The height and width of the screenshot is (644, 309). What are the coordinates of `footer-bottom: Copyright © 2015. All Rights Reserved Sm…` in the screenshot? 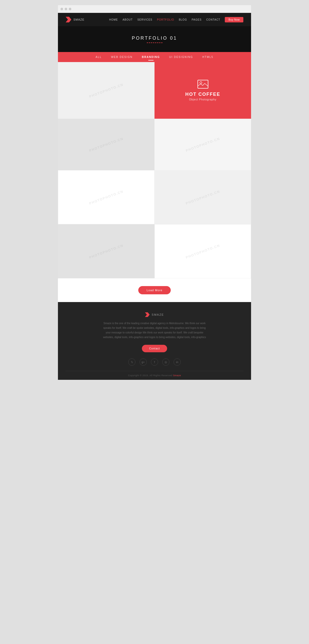 It's located at (154, 375).